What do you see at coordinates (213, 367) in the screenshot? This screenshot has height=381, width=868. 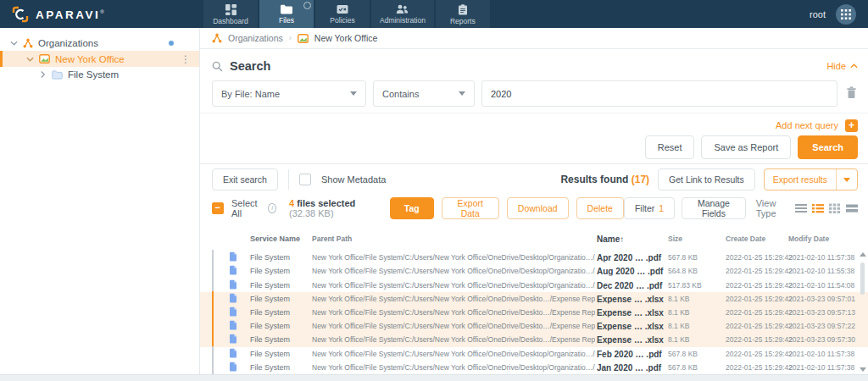 I see `row-checkbox` at bounding box center [213, 367].